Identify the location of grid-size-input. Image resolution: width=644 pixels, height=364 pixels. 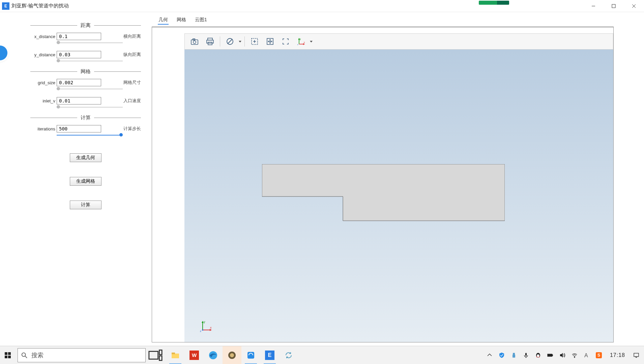
(79, 83).